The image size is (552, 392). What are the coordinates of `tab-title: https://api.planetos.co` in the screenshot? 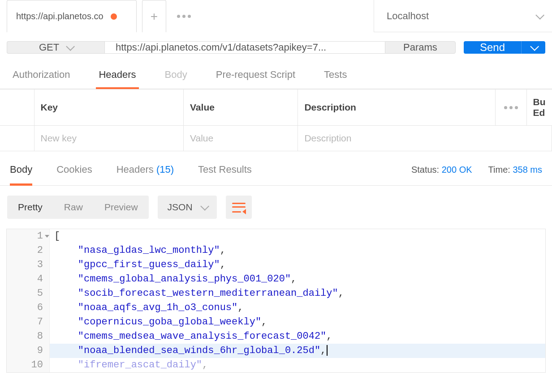 It's located at (60, 16).